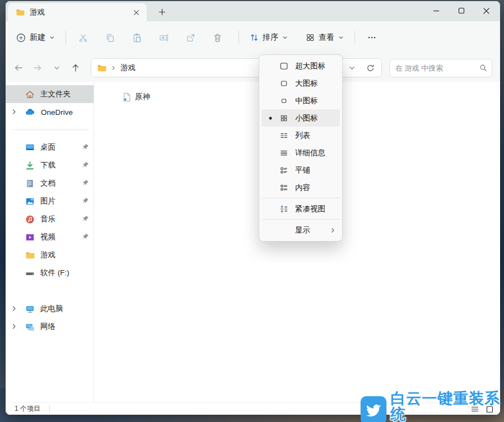  Describe the element at coordinates (164, 38) in the screenshot. I see `rename-button` at that location.